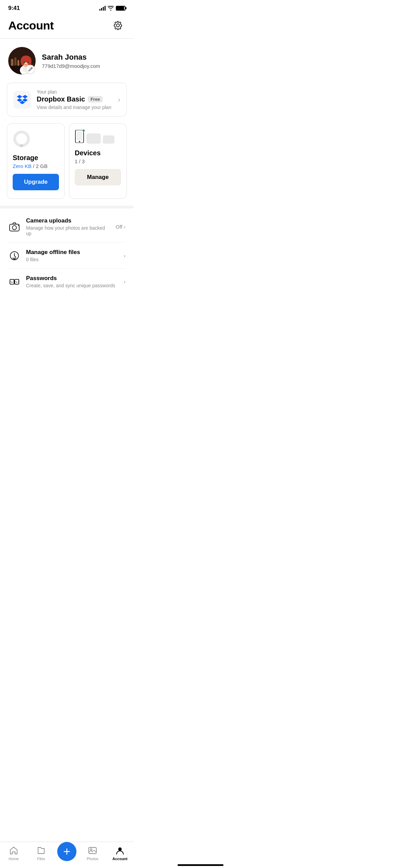 The height and width of the screenshot is (868, 401). I want to click on camera-icon, so click(14, 227).